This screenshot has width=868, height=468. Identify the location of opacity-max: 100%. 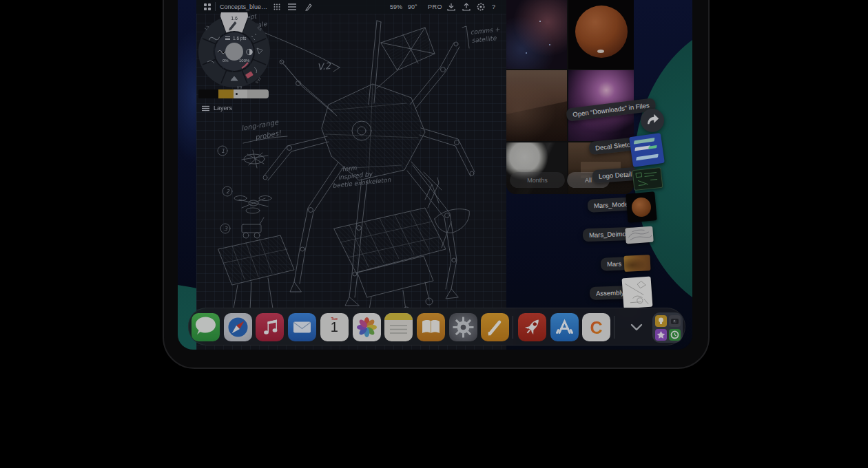
(245, 61).